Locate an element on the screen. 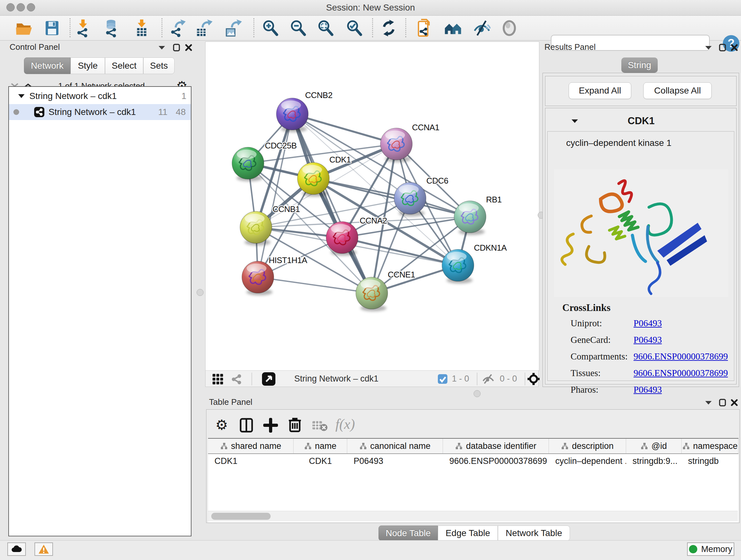 The width and height of the screenshot is (741, 560). column-header-namespace: namespace is located at coordinates (710, 446).